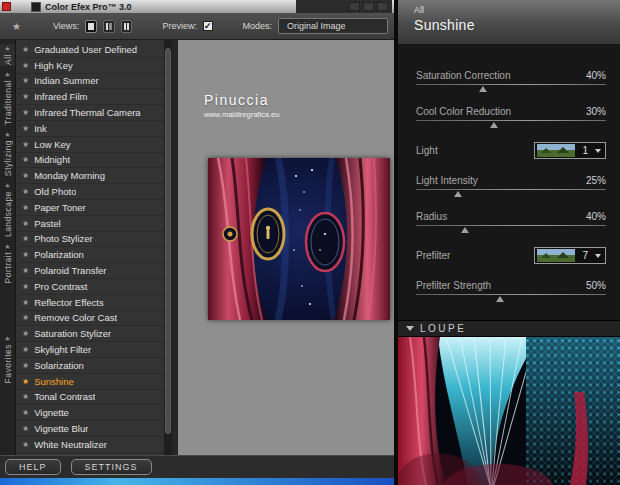 The height and width of the screenshot is (485, 620). What do you see at coordinates (511, 223) in the screenshot?
I see `slider-radius: Radius40%` at bounding box center [511, 223].